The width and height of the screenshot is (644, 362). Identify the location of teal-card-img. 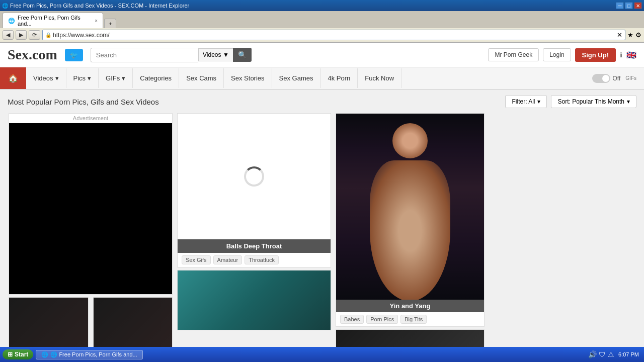
(254, 301).